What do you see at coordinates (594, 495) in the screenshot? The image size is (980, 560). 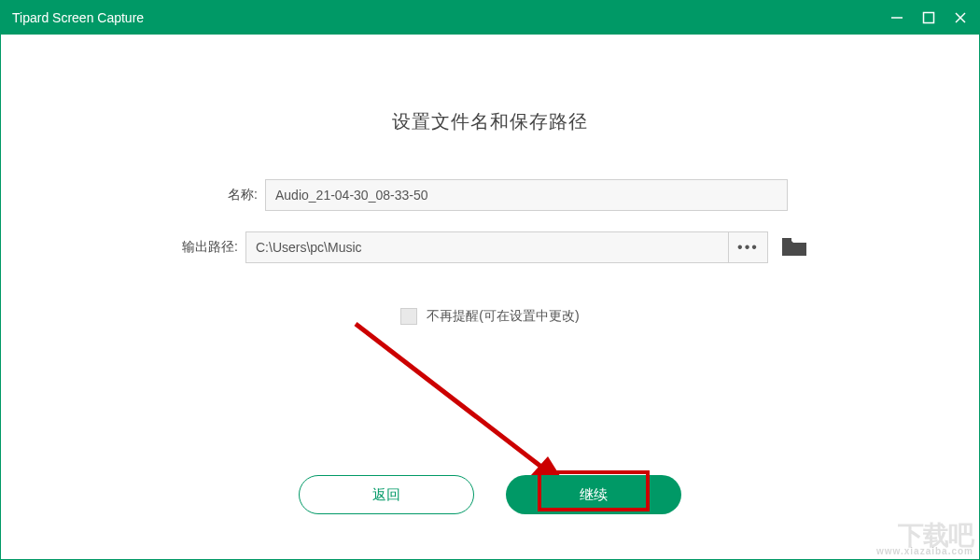 I see `continue-button: 继续` at bounding box center [594, 495].